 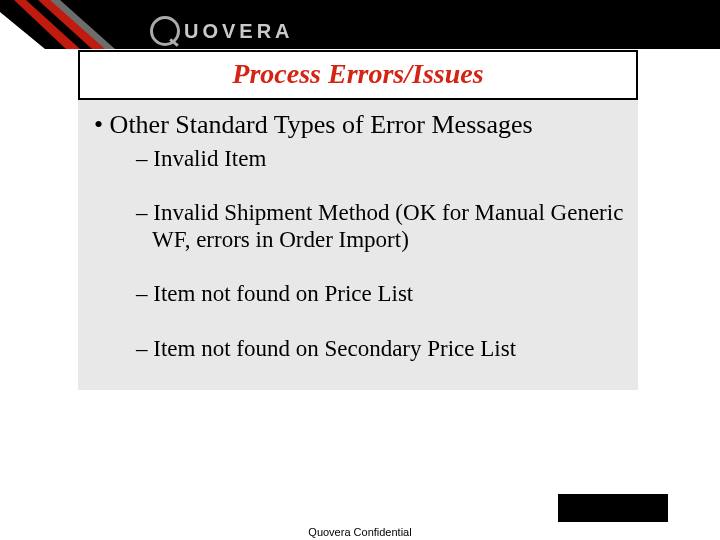 What do you see at coordinates (613, 508) in the screenshot?
I see `footer-accent-block` at bounding box center [613, 508].